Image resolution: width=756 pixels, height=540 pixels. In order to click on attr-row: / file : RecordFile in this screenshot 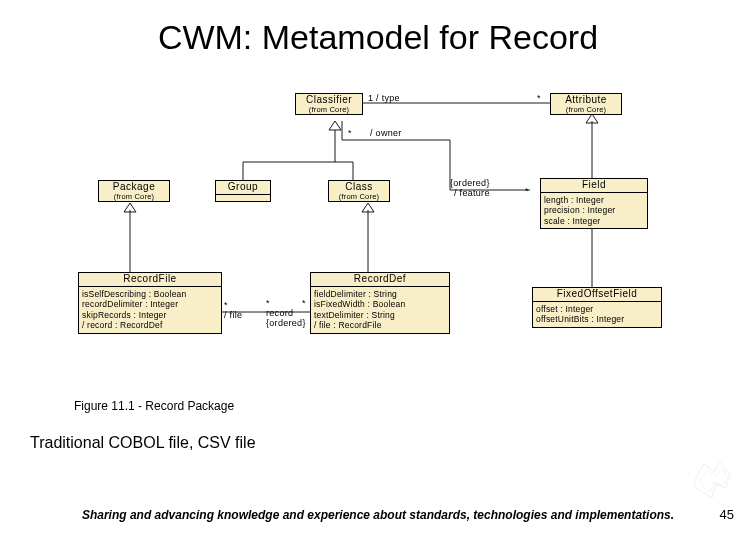, I will do `click(380, 326)`.